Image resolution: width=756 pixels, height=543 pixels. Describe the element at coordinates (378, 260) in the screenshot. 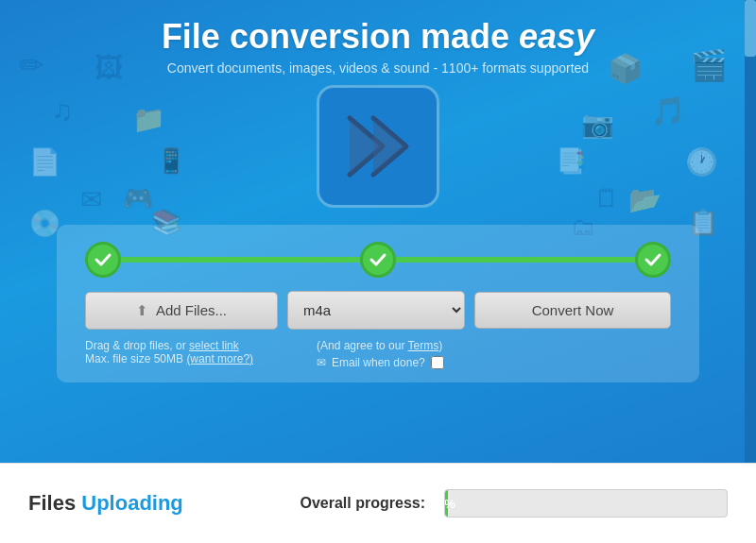

I see `step-2-circle` at that location.